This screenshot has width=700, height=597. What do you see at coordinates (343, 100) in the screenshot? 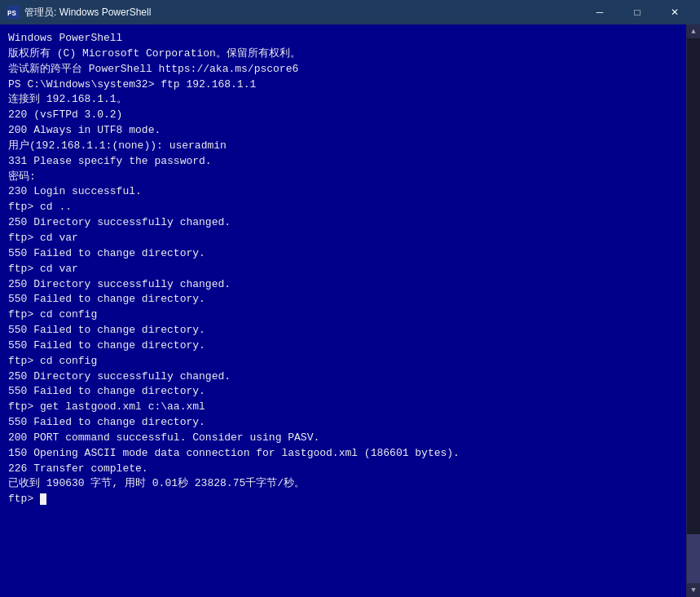
I see `terminal-line: 连接到 192.168.1.1。` at bounding box center [343, 100].